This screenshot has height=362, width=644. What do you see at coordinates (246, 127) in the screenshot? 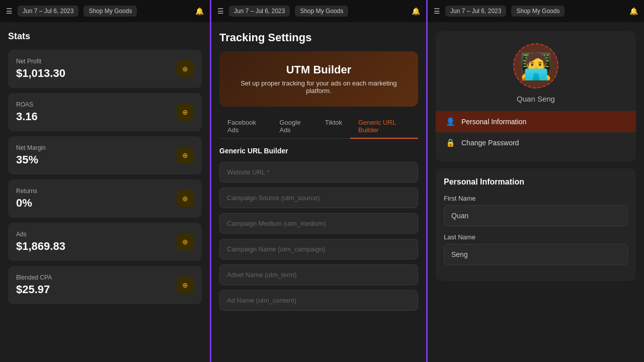
I see `tab-facebook-ads: Facebook Ads` at bounding box center [246, 127].